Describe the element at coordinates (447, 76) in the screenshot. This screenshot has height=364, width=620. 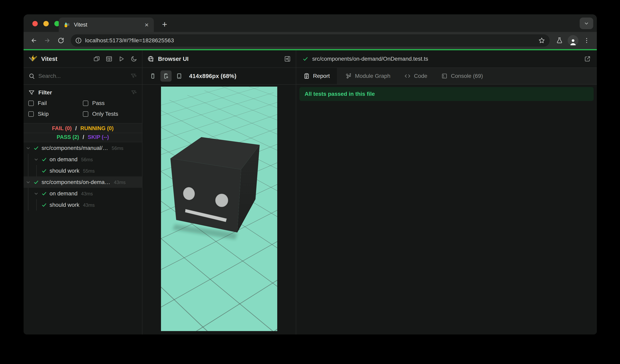
I see `report-tabs: Report Module Graph Code` at that location.